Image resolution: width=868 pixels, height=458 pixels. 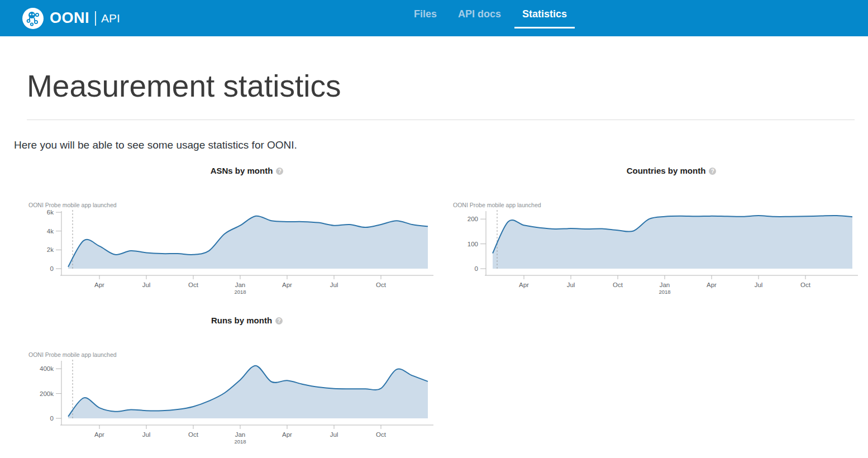 I want to click on logo-divider, so click(x=96, y=18).